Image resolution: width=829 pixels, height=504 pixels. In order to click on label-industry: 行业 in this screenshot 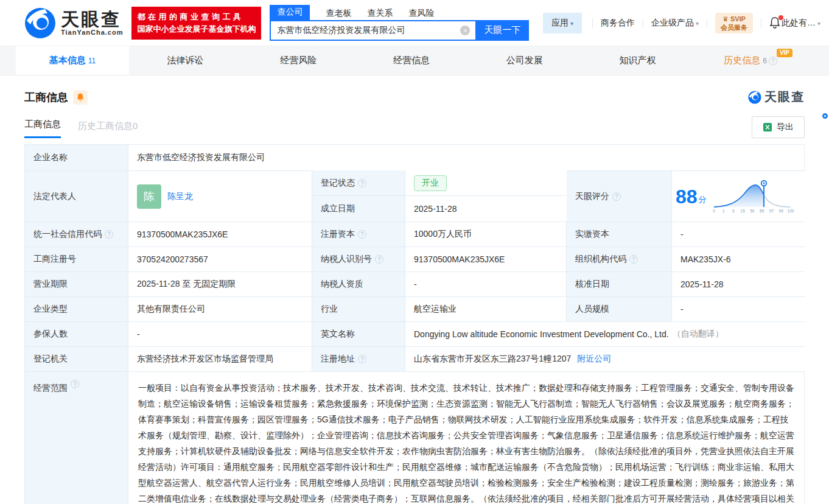, I will do `click(359, 309)`.